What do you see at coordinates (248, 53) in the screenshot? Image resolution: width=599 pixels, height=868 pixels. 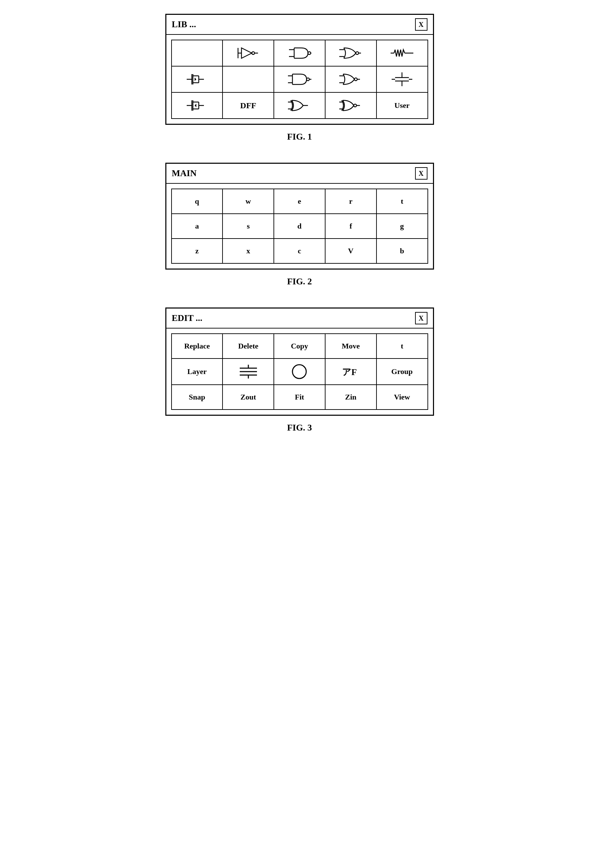 I see `lib-cell-buffer` at bounding box center [248, 53].